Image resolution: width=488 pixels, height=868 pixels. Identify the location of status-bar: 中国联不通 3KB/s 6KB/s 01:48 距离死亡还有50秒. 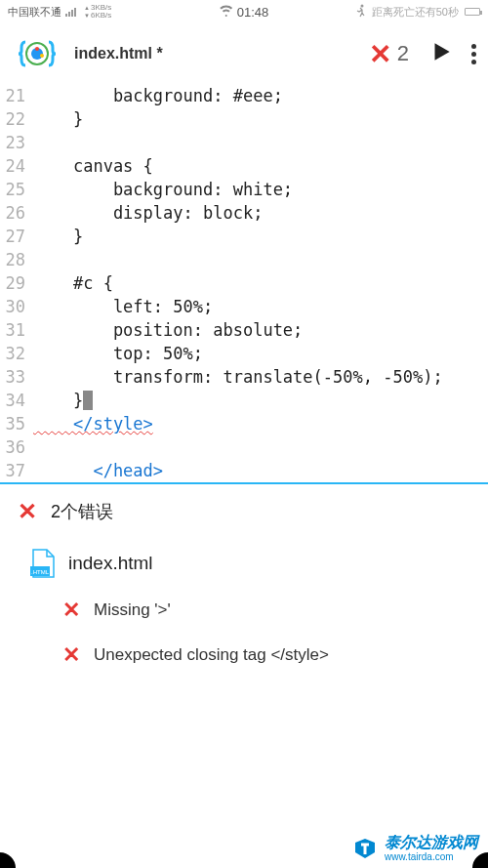
(244, 12).